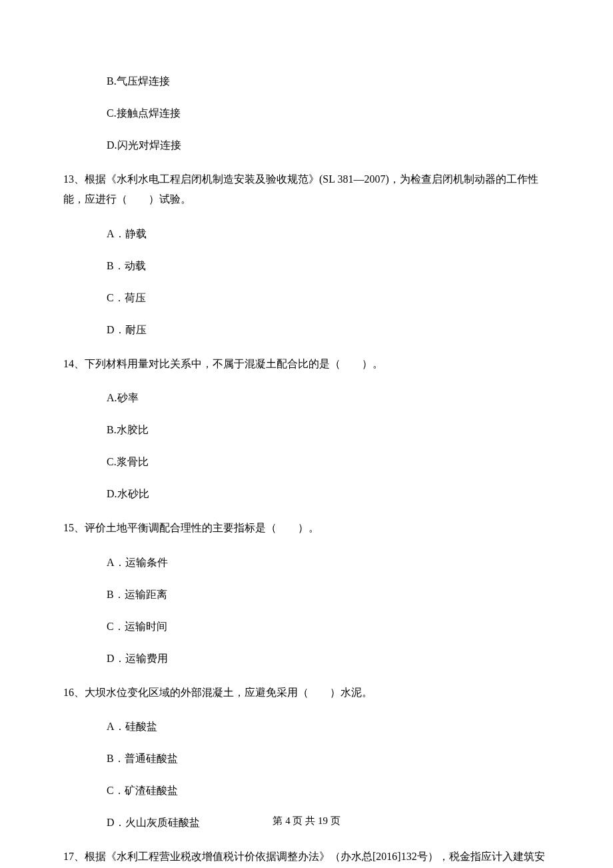 This screenshot has width=613, height=868. What do you see at coordinates (306, 857) in the screenshot?
I see `q17-text: 17、根据《水利工程营业税改增值税计价依据调整办法》（办水总[2016]132号…` at bounding box center [306, 857].